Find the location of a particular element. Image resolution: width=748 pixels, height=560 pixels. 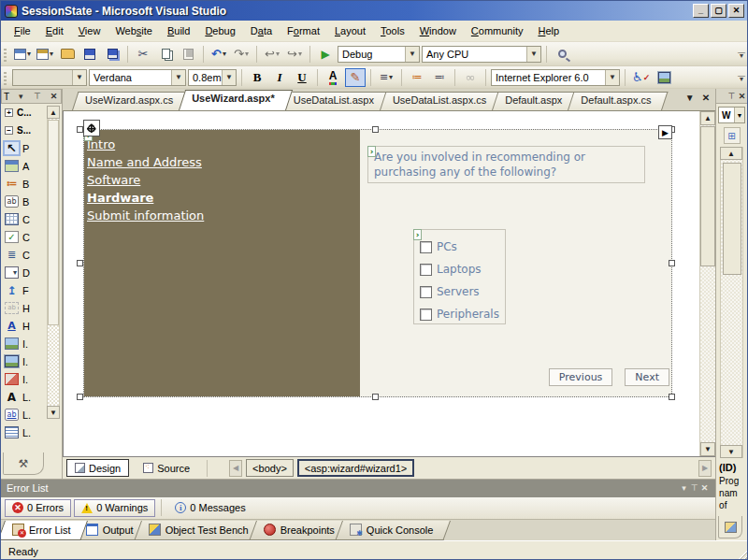

resize-grip is located at coordinates (741, 553).